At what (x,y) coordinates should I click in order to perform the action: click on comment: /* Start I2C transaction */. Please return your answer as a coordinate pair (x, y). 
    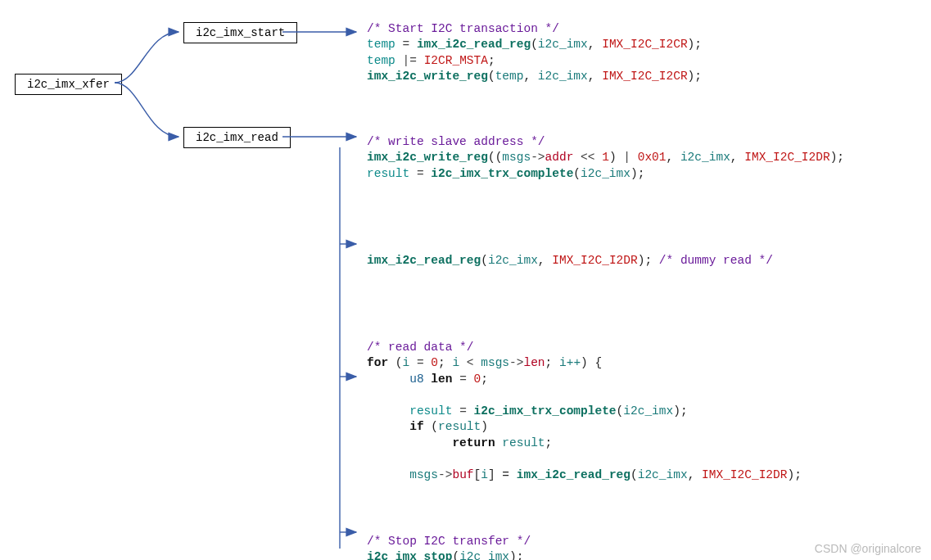
    Looking at the image, I should click on (463, 29).